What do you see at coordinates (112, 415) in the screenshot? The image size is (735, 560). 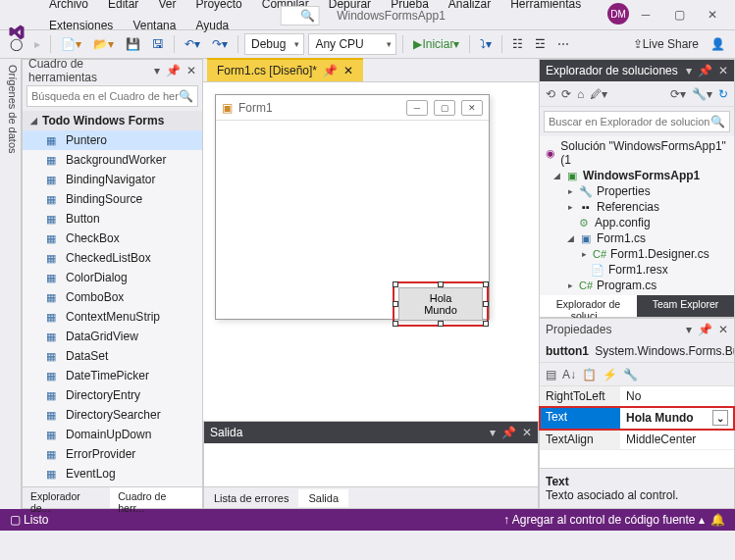 I see `toolbox-item-directorysearcher: ▦DirectorySearcher` at bounding box center [112, 415].